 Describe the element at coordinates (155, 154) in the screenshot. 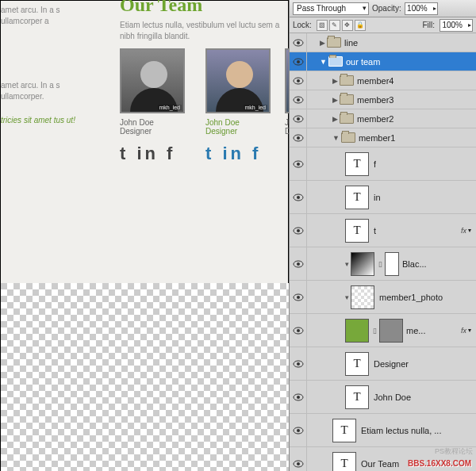

I see `social-icons: t in f` at that location.